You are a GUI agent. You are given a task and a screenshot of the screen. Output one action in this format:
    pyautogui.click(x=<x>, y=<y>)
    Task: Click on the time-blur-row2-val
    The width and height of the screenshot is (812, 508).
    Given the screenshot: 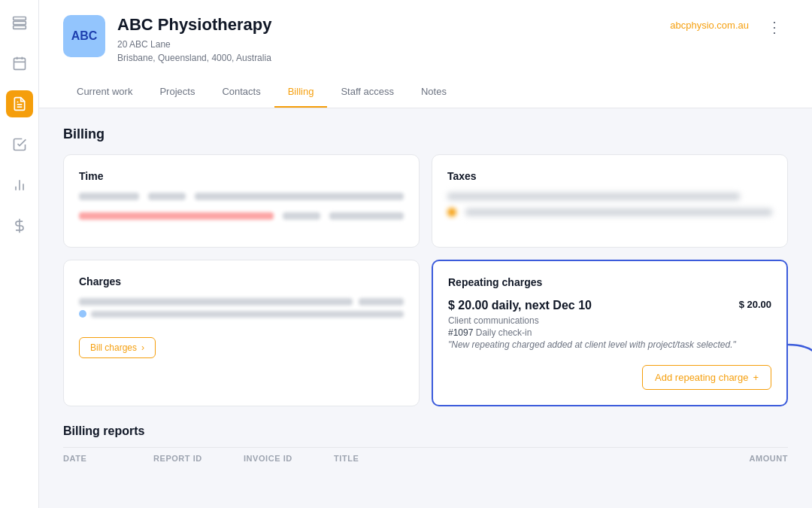 What is the action you would take?
    pyautogui.click(x=301, y=216)
    